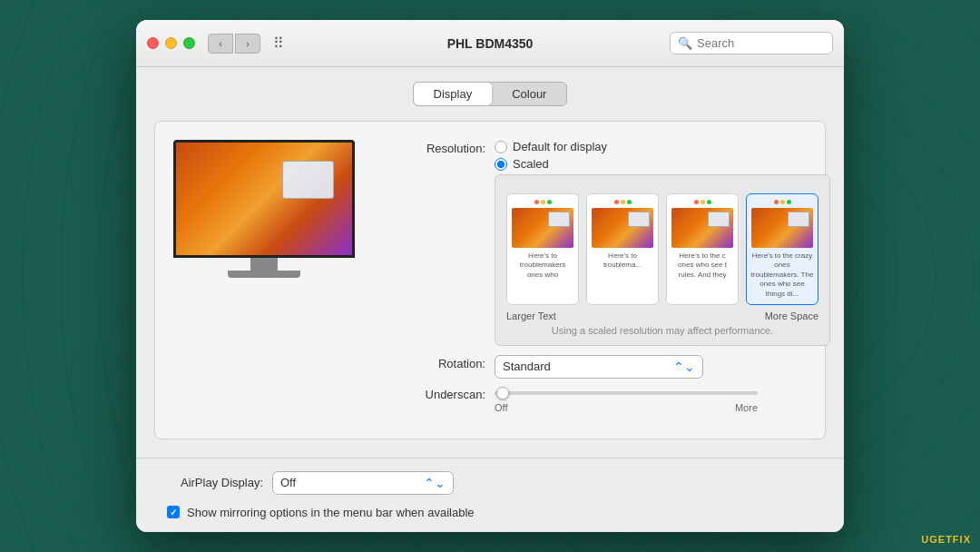 Image resolution: width=980 pixels, height=552 pixels. Describe the element at coordinates (531, 163) in the screenshot. I see `scaled-radio-label: Scaled` at that location.